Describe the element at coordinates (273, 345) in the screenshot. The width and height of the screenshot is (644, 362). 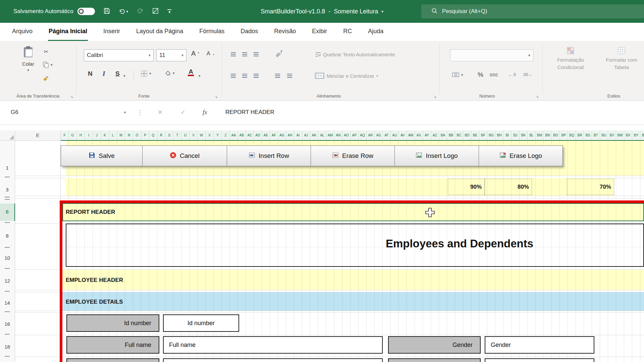
I see `full-name-value-cell: Full name` at that location.